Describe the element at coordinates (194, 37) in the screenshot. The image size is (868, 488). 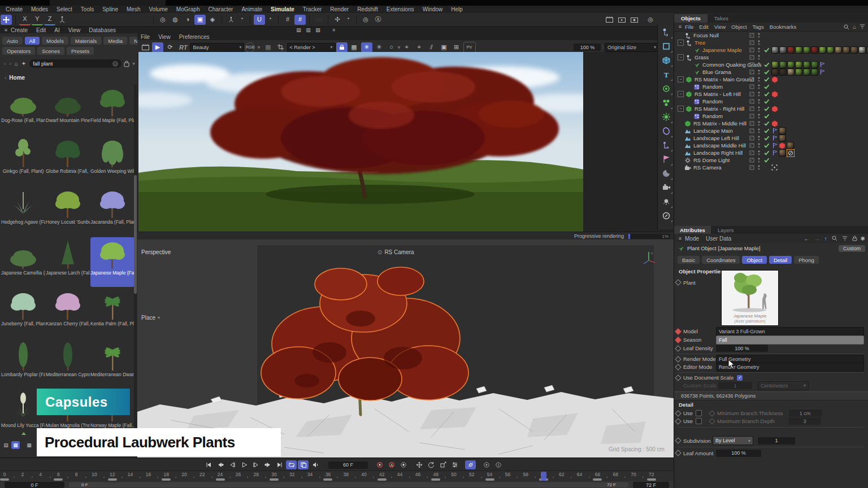
I see `rv-menu-preferences: Preferences` at that location.